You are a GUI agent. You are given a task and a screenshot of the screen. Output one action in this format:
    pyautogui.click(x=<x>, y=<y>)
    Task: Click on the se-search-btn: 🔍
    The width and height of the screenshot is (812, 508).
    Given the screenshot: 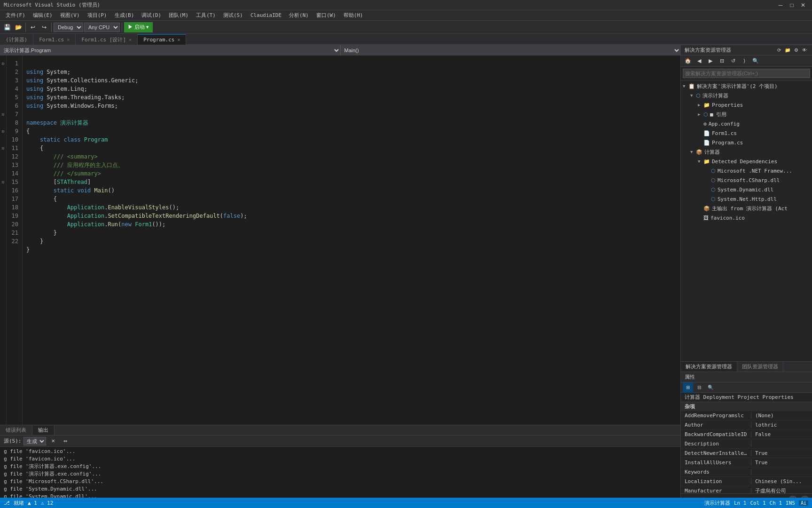 What is the action you would take?
    pyautogui.click(x=756, y=61)
    